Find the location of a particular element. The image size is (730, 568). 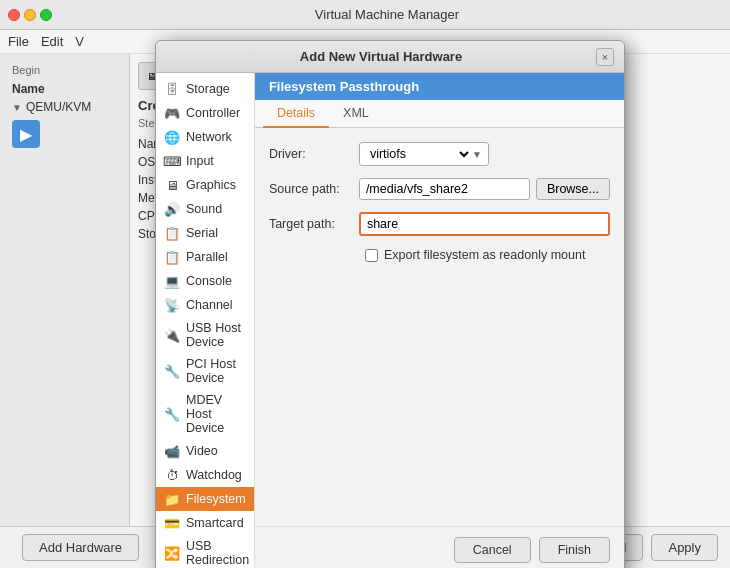

sidebar-item-console-label: Console is located at coordinates (209, 281).